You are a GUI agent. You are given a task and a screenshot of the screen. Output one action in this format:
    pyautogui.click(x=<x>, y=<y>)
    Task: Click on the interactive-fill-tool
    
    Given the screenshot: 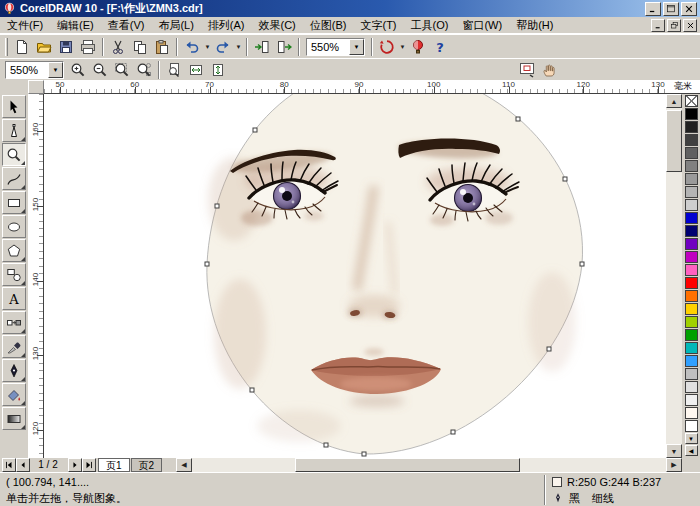 What is the action you would take?
    pyautogui.click(x=14, y=418)
    